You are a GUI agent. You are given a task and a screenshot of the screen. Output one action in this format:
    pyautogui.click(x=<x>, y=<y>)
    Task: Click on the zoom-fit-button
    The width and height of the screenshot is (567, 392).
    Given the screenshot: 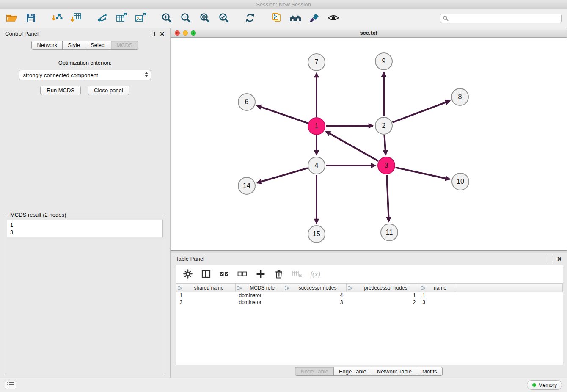 What is the action you would take?
    pyautogui.click(x=205, y=19)
    